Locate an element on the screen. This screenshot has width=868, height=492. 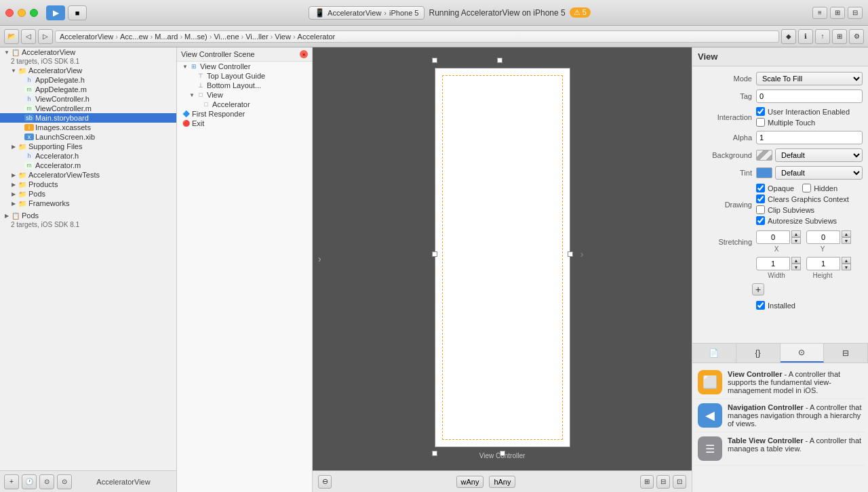
library-tab-media: ⊟ is located at coordinates (846, 353).